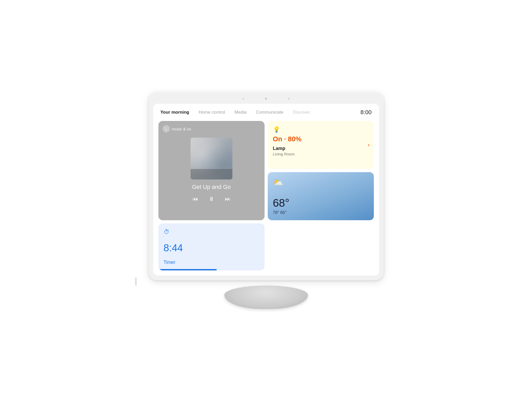 The width and height of the screenshot is (532, 401). What do you see at coordinates (321, 154) in the screenshot?
I see `lamp-location: Living Room` at bounding box center [321, 154].